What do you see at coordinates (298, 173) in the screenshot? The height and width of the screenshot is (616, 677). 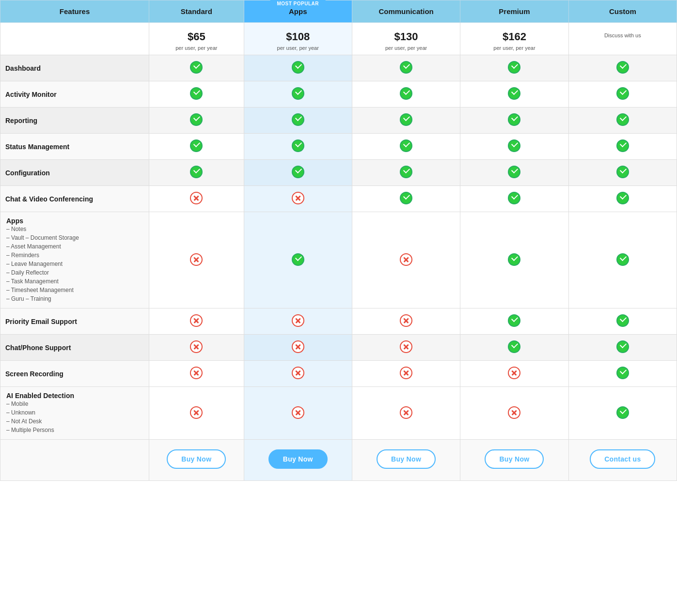 I see `feature-apps-configuration` at bounding box center [298, 173].